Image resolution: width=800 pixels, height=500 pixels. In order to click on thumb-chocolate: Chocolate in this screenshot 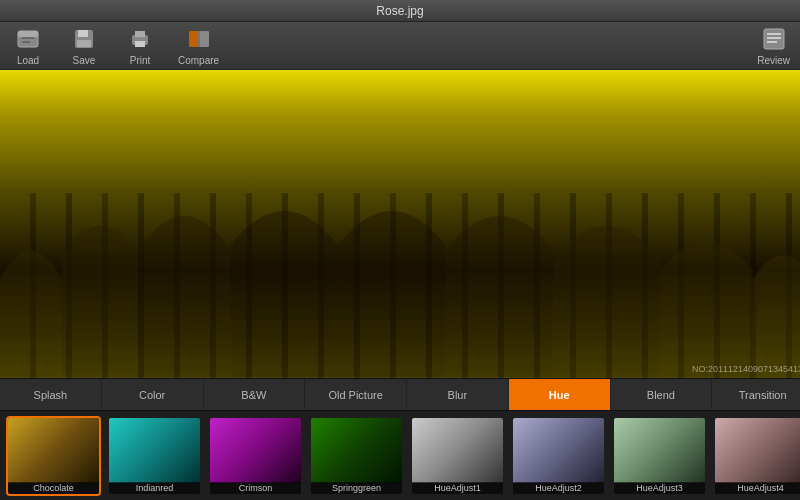, I will do `click(54, 456)`.